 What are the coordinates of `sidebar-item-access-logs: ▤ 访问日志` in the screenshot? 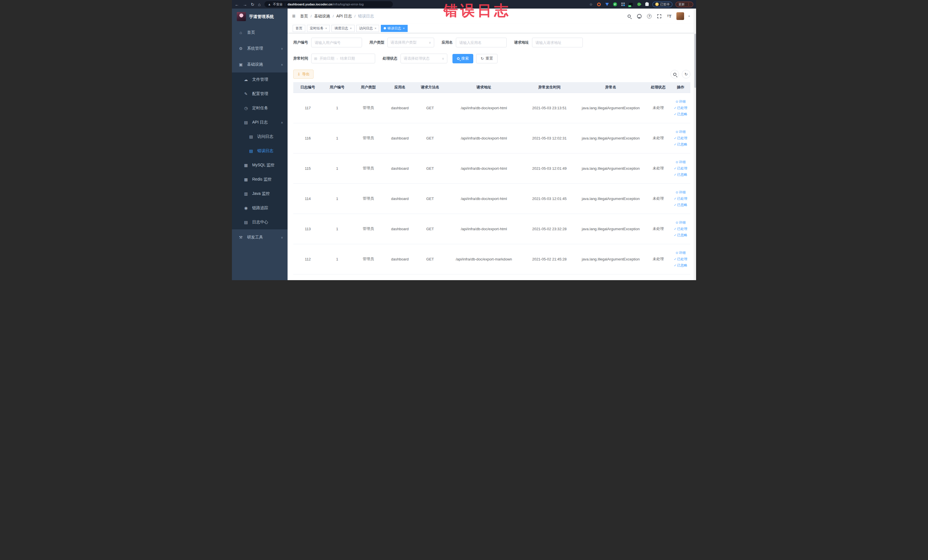 It's located at (260, 137).